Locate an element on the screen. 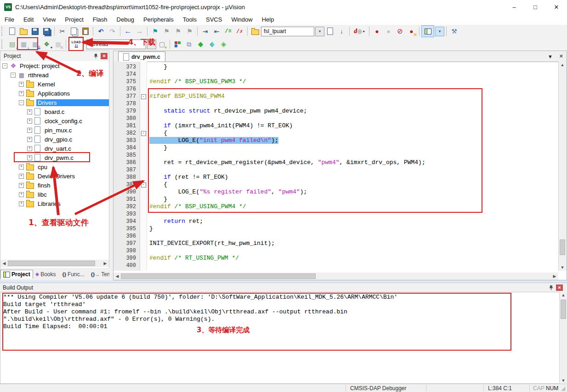 The image size is (567, 392). disable-all-breakpoints-icon: ⊘ is located at coordinates (400, 31).